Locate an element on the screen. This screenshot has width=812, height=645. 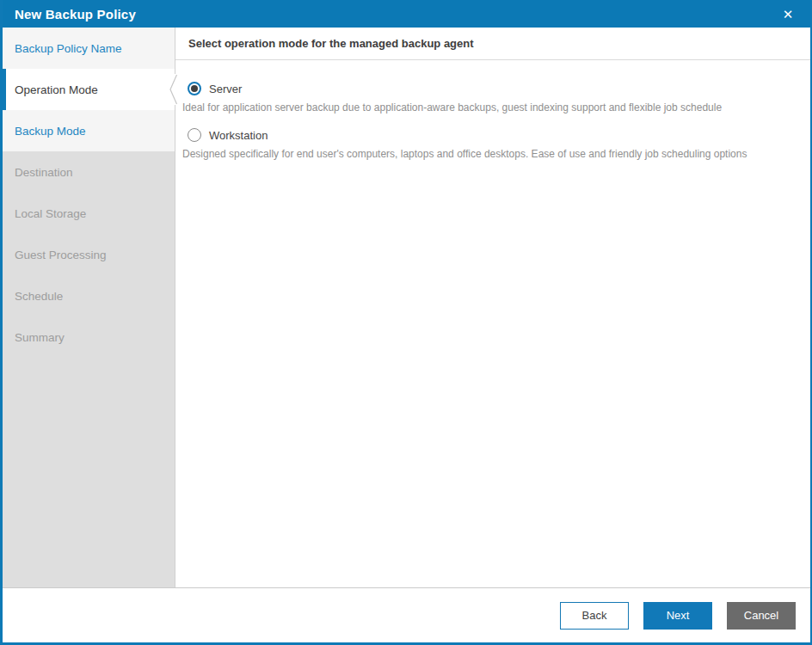
sidebar-item-destination: Destination is located at coordinates (89, 172).